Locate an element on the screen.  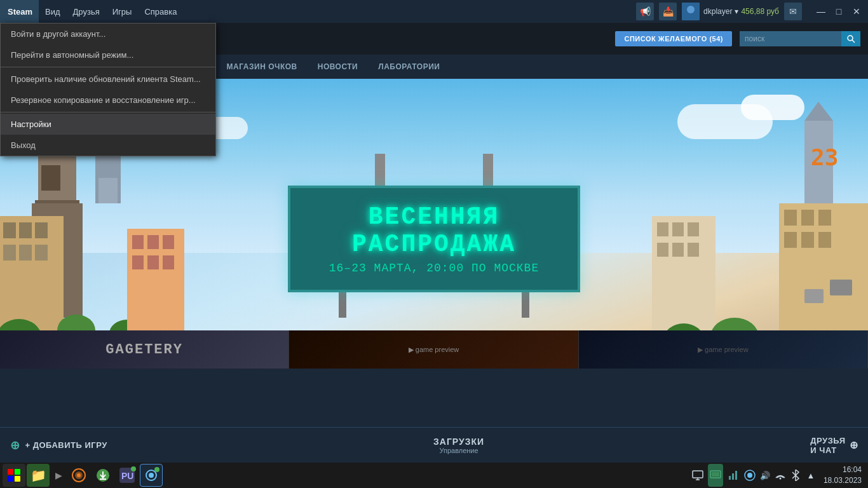
billboard-container: ВЕСЕННЯЯ РАСПРОДАЖА 16–23 МАРТА, 20:00 П… is located at coordinates (434, 236).